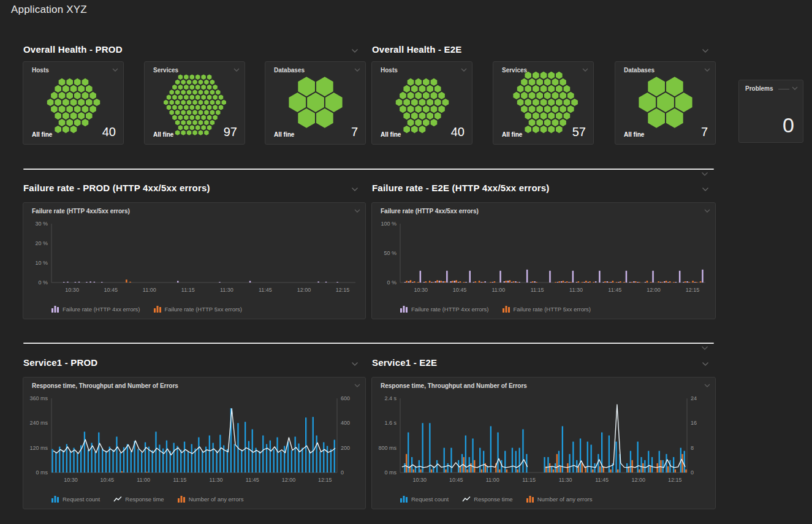 The height and width of the screenshot is (524, 812). What do you see at coordinates (230, 132) in the screenshot?
I see `entity-count: 97` at bounding box center [230, 132].